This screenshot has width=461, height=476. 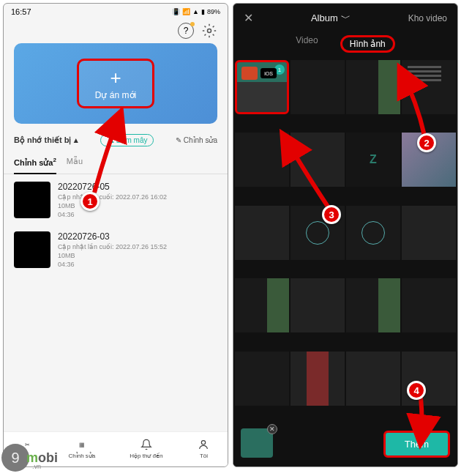 I want to click on status-bar: 16:57 📳 📶 ▲ ▮ 89%, so click(x=116, y=12).